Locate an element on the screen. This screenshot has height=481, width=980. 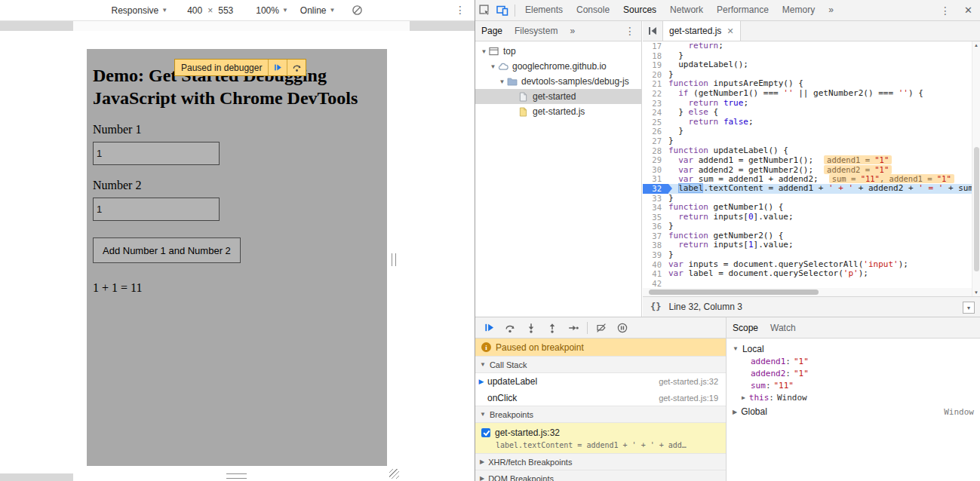
code-line: 19 updateLabel(); is located at coordinates (807, 65).